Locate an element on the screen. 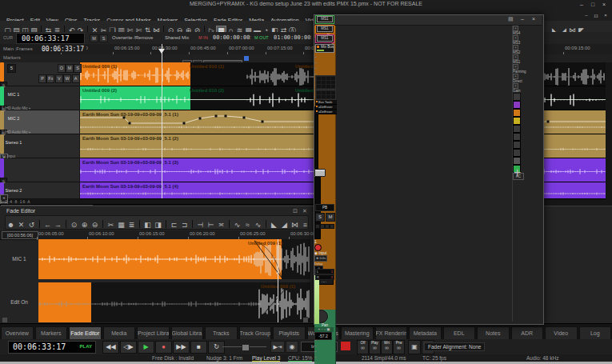 The width and height of the screenshot is (612, 364). track-fx-button: Fx is located at coordinates (50, 78).